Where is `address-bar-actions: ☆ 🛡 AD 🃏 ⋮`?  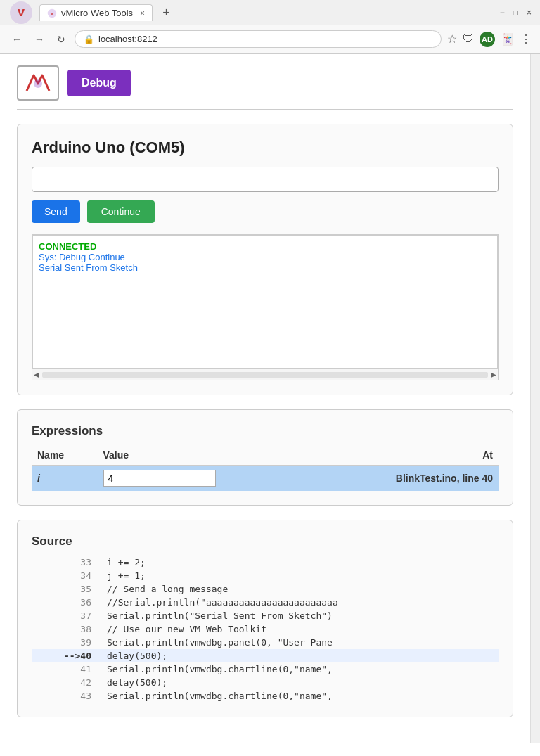
address-bar-actions: ☆ 🛡 AD 🃏 ⋮ is located at coordinates (489, 39).